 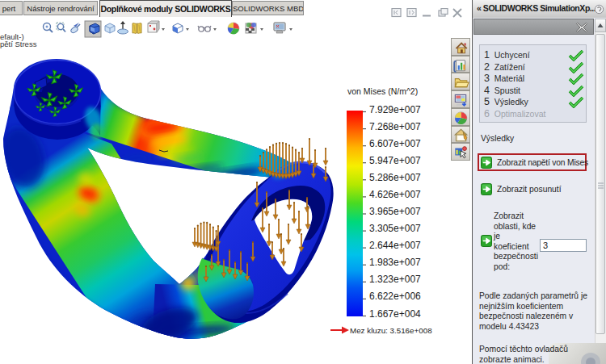 I want to click on svg-text: von Mises (N/m^2), so click(x=383, y=91).